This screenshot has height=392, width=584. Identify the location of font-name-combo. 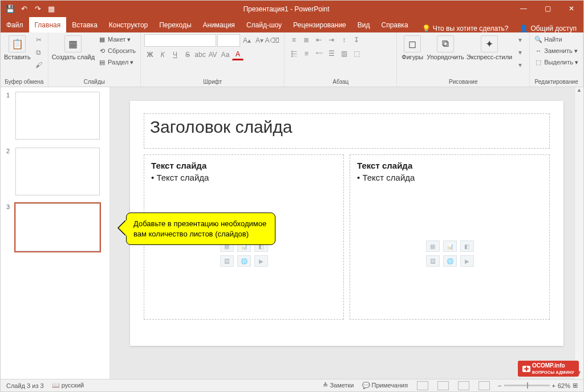
(180, 40).